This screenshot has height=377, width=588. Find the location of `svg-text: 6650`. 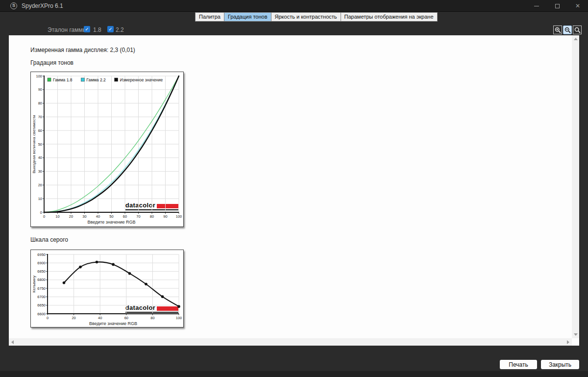

svg-text: 6650 is located at coordinates (41, 305).